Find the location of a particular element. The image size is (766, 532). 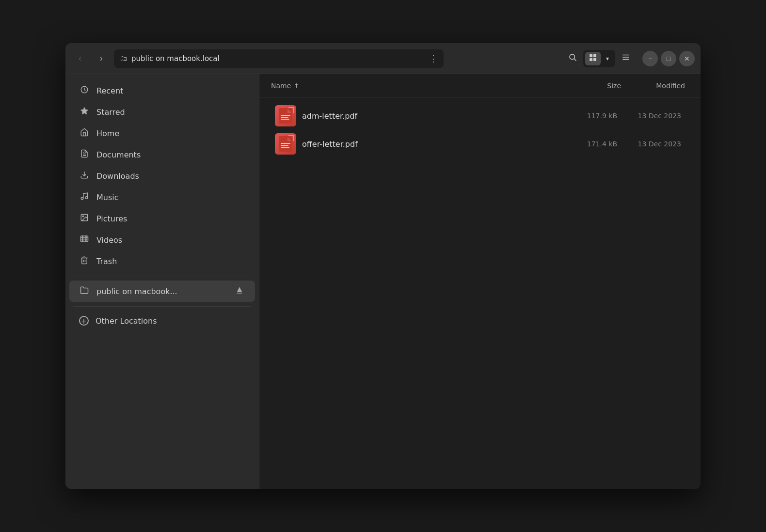

size-column-header: Size is located at coordinates (592, 86).